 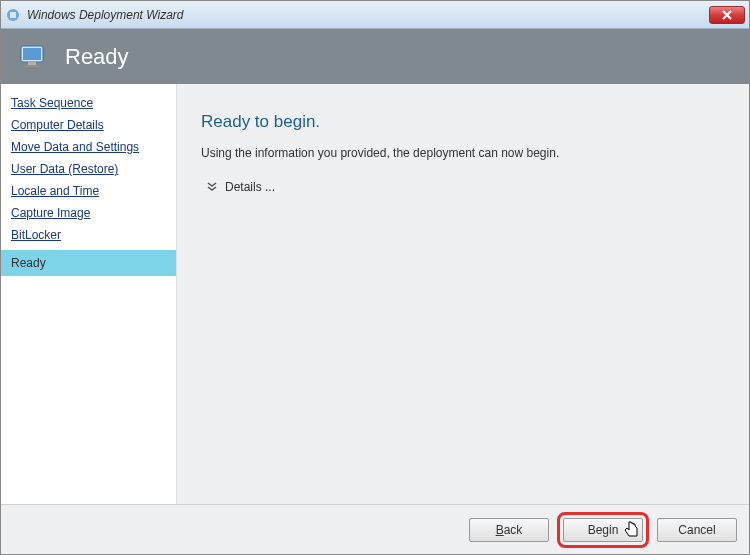 I want to click on banner-title: Ready, so click(x=97, y=57).